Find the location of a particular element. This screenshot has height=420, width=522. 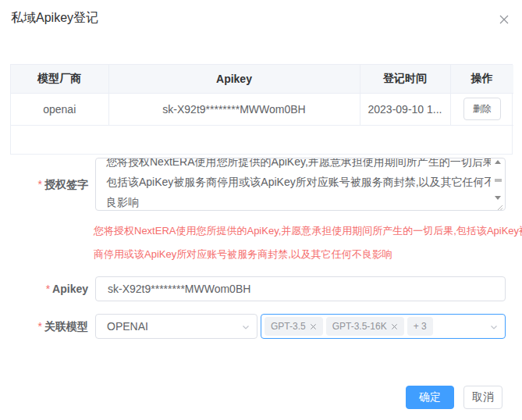

header-vendor: 模型厂商 is located at coordinates (59, 79).